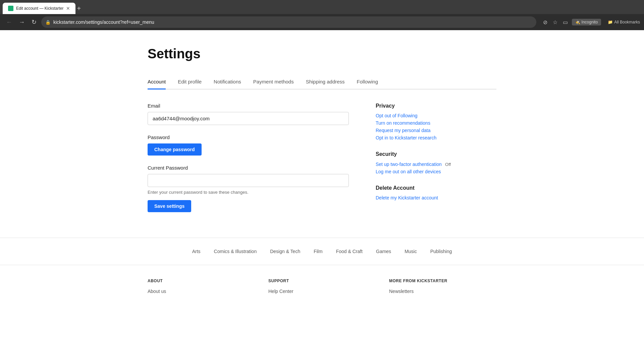 This screenshot has width=644, height=362. I want to click on browser-tab-active: Edit account — Kickstarter ✕, so click(39, 8).